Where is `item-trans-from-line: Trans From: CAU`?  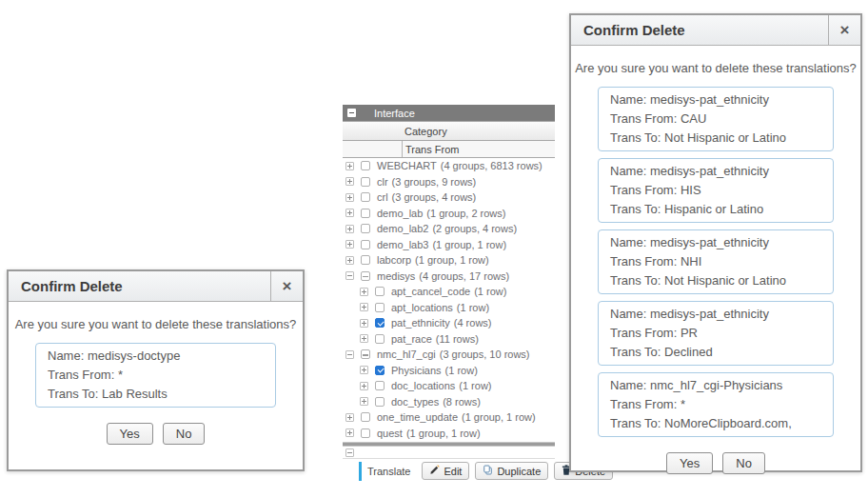 item-trans-from-line: Trans From: CAU is located at coordinates (719, 119).